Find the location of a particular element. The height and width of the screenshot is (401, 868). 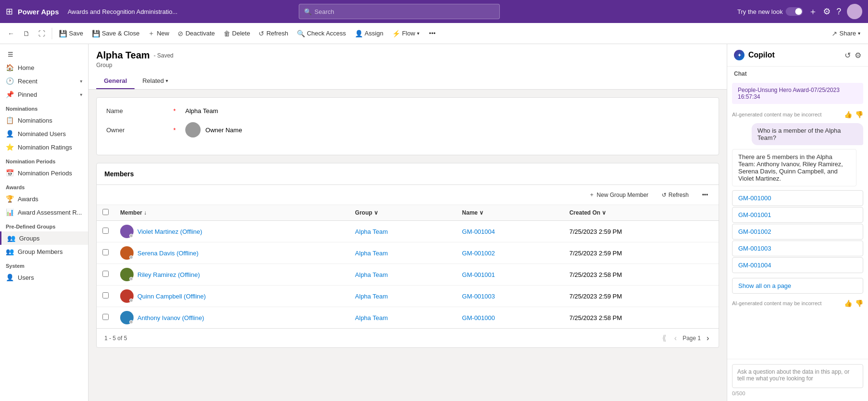

thumbs-up-button-2: 👍 is located at coordinates (848, 303).